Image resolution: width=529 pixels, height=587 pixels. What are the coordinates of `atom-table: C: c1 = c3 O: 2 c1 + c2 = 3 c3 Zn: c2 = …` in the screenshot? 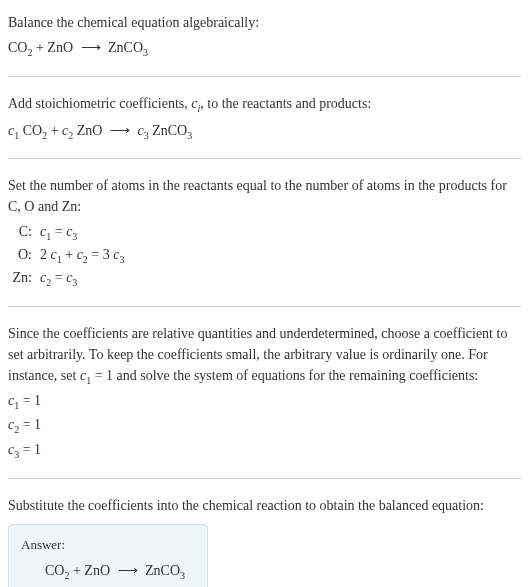 It's located at (266, 255).